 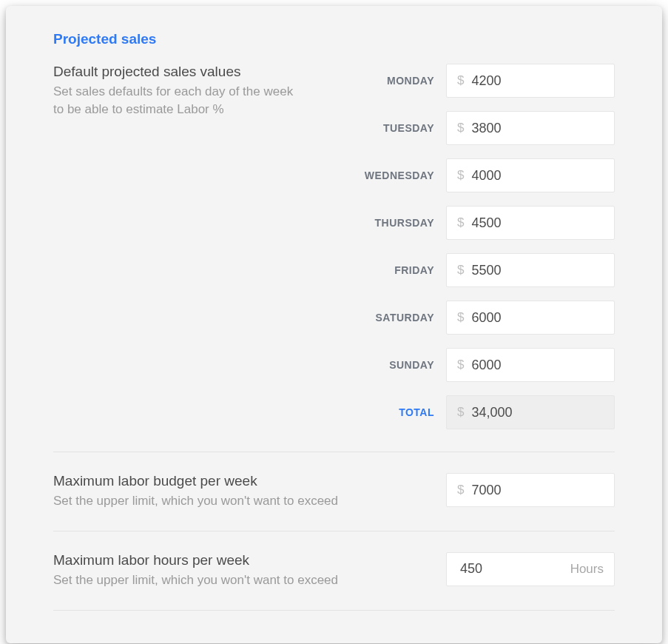 What do you see at coordinates (334, 571) in the screenshot?
I see `max-hours-block: Maximum labor hours per week Set the upp…` at bounding box center [334, 571].